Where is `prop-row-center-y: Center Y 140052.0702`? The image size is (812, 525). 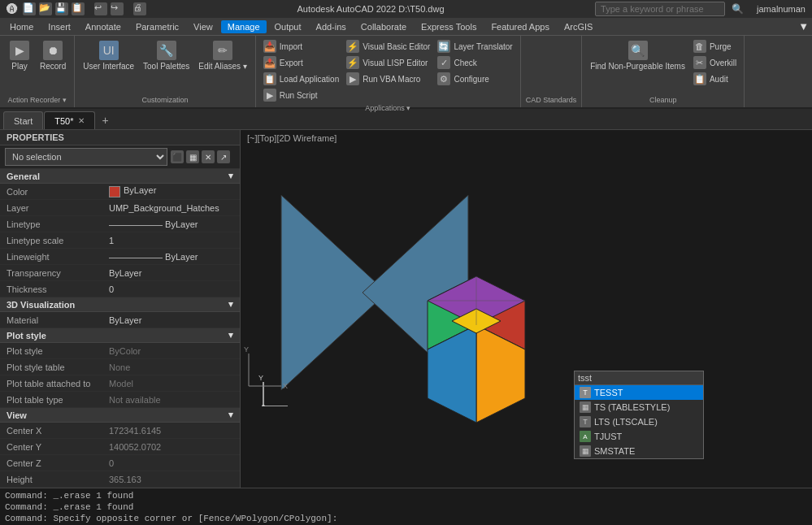 prop-row-center-y: Center Y 140052.0702 is located at coordinates (120, 447).